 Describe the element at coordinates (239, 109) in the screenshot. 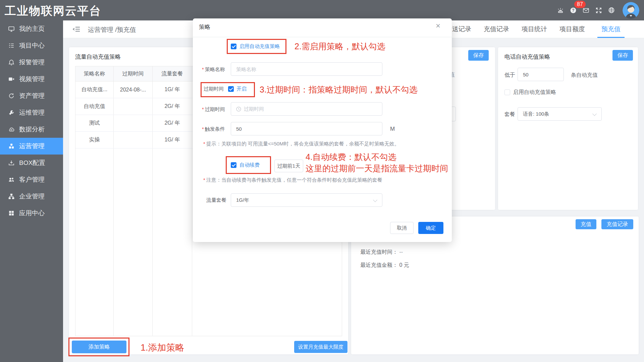

I see `clock-icon` at that location.